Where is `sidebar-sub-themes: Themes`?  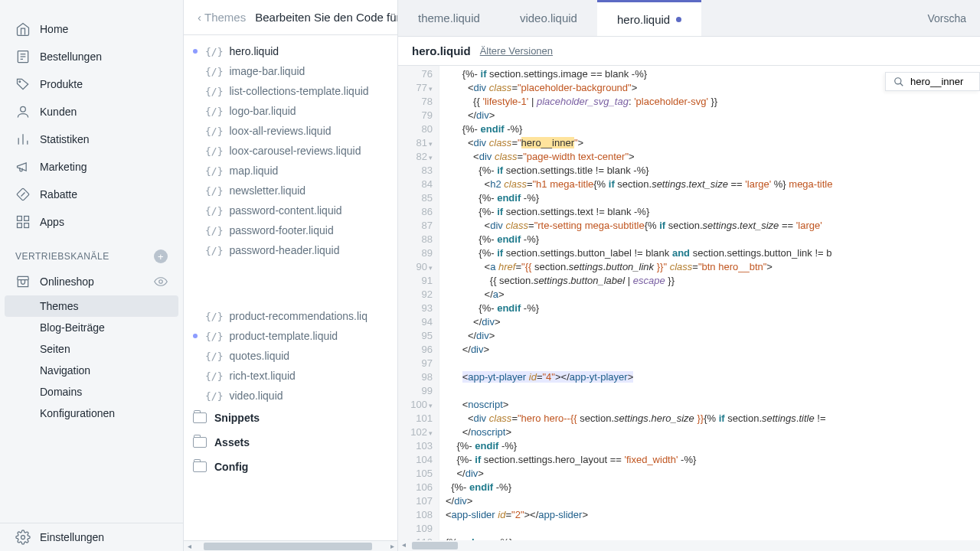
sidebar-sub-themes: Themes is located at coordinates (92, 306).